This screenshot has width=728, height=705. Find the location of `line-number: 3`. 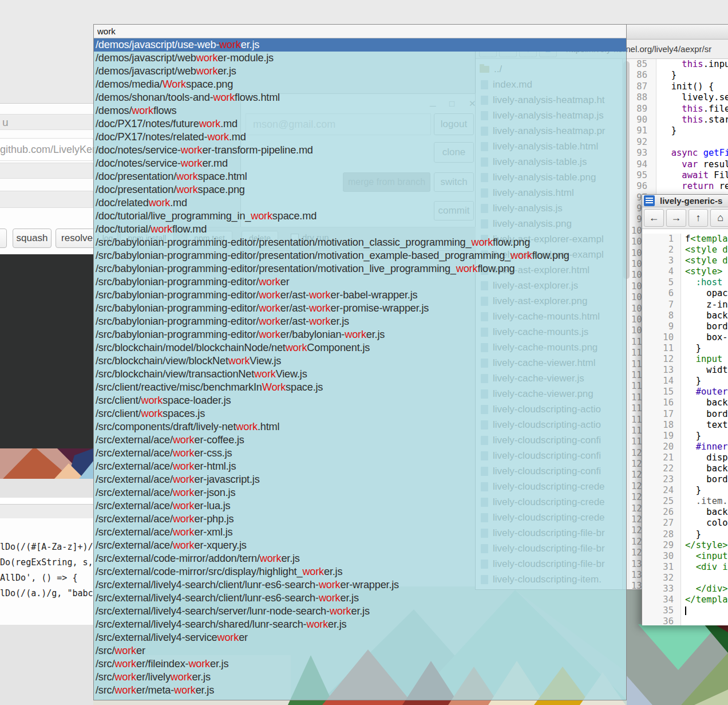

line-number: 3 is located at coordinates (662, 261).